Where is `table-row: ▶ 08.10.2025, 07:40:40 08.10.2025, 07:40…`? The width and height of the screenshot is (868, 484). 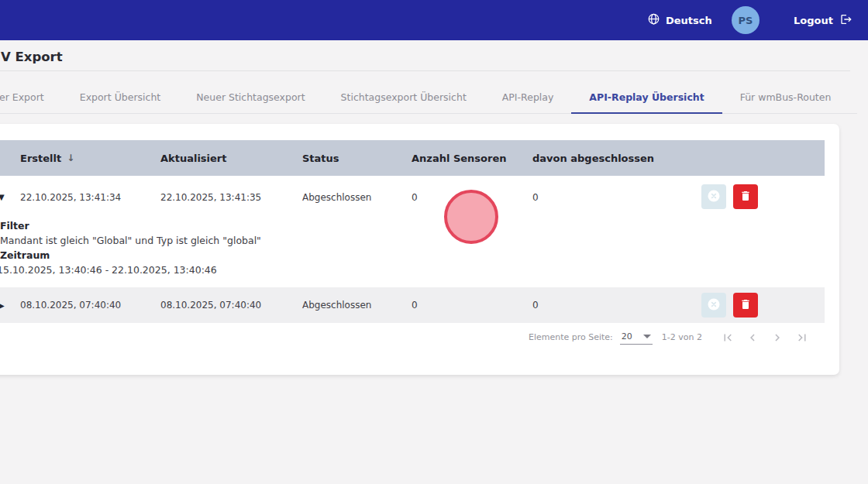
table-row: ▶ 08.10.2025, 07:40:40 08.10.2025, 07:40… is located at coordinates (412, 305).